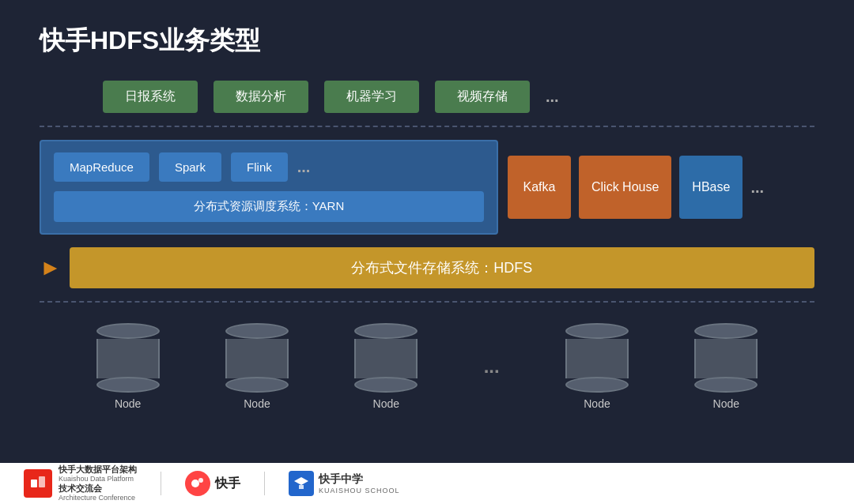 This screenshot has height=504, width=854. Describe the element at coordinates (257, 367) in the screenshot. I see `node-2: Node` at that location.